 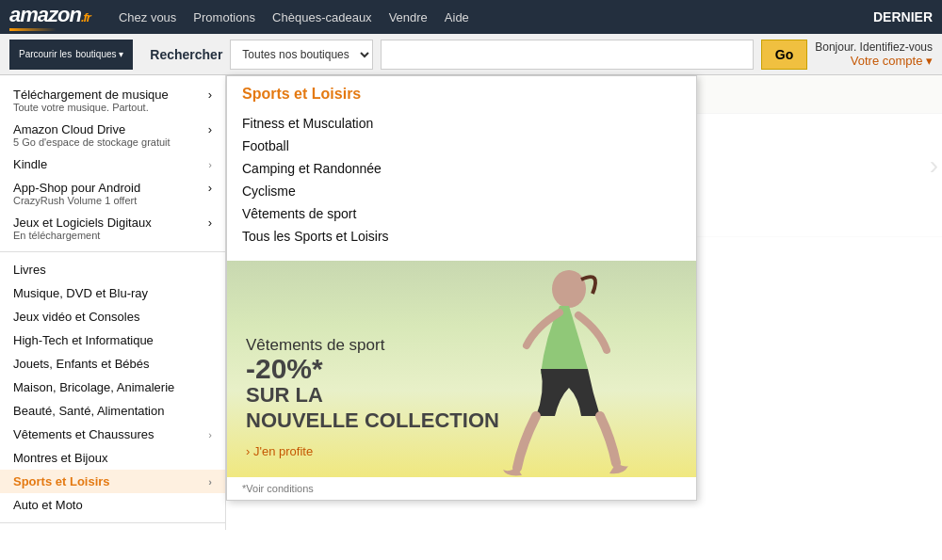 What do you see at coordinates (113, 228) in the screenshot?
I see `sidebar-item-jeux-digitaux: Jeux et Logiciels Digitaux › En téléchar…` at bounding box center [113, 228].